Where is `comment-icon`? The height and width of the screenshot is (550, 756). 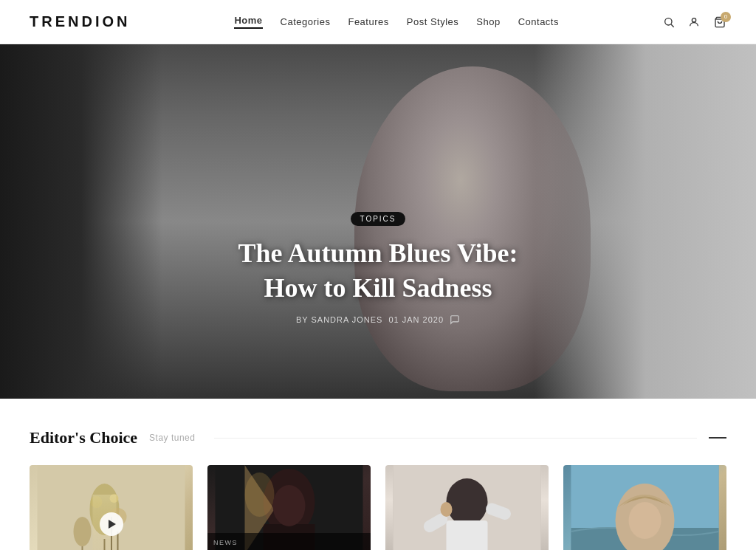
comment-icon is located at coordinates (455, 320).